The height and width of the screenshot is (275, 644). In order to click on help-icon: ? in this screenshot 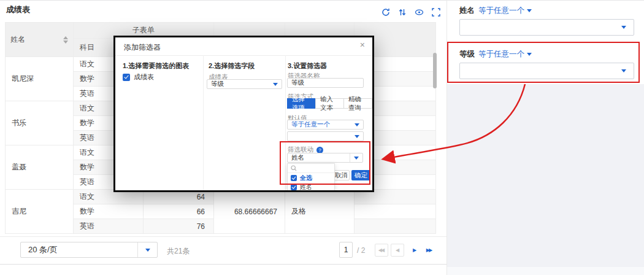, I will do `click(320, 150)`.